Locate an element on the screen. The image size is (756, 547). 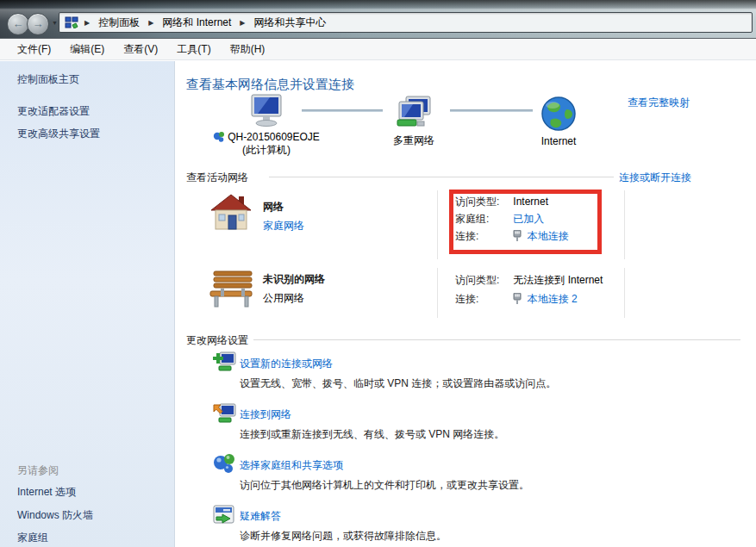
active-networks-header: 查看活动网络 is located at coordinates (217, 177).